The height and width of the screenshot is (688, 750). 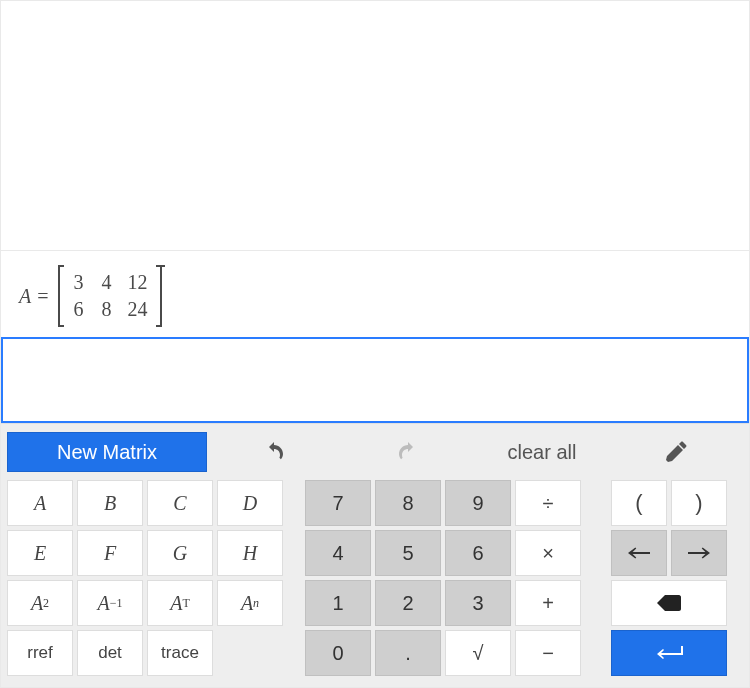 I want to click on toolbar-row: New Matrix clear all, so click(x=375, y=452).